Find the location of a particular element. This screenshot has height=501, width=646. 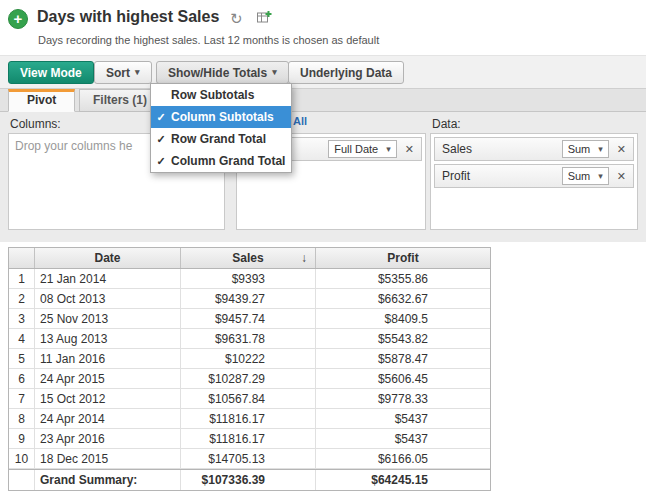

header-label: Date is located at coordinates (107, 258).